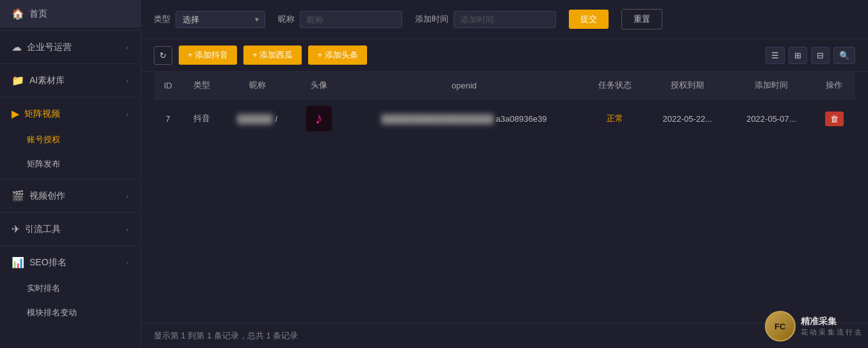 This screenshot has width=868, height=348. I want to click on col-operations: 操作, so click(834, 86).